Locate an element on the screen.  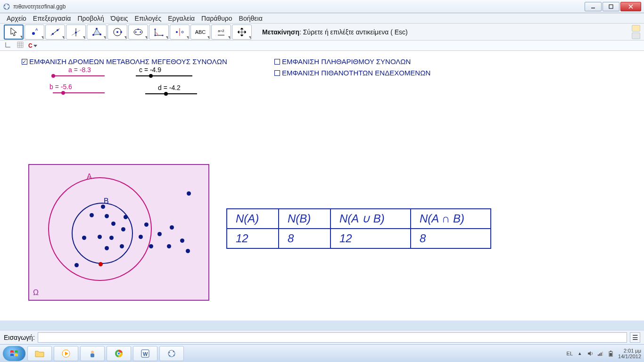
tool-circle-center-point is located at coordinates (117, 32).